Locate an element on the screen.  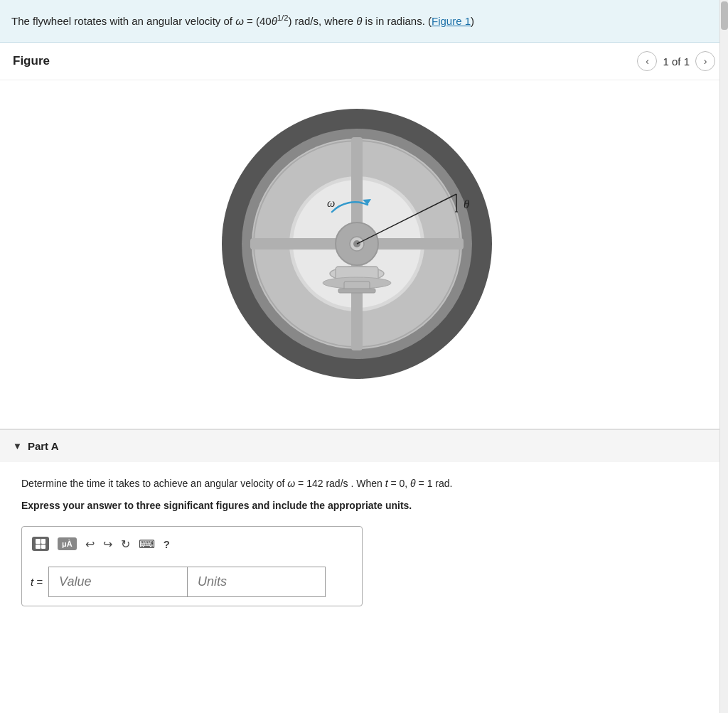
figure-header: Figure ‹ 1 of 1 › is located at coordinates (364, 61).